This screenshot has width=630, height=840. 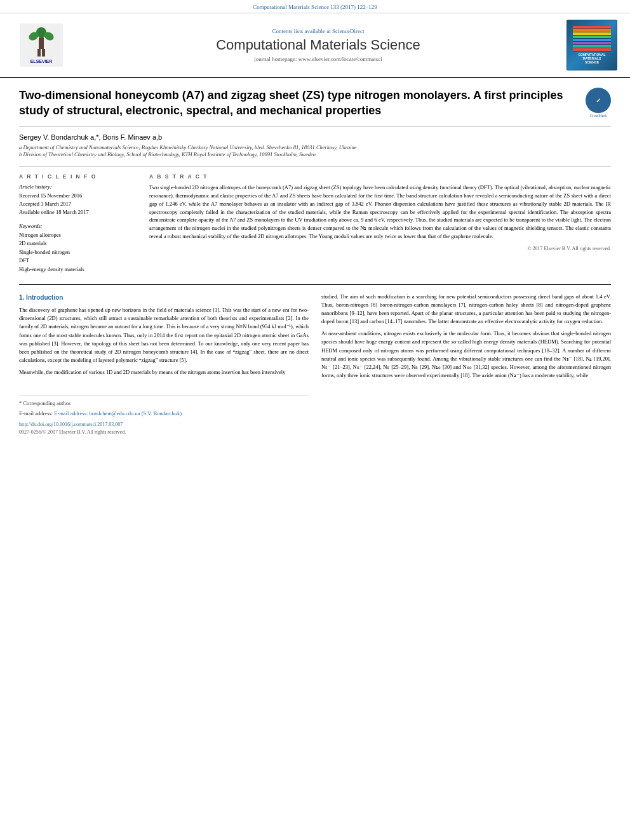 What do you see at coordinates (164, 414) in the screenshot?
I see `email-note: E-mail address: E-mail address: bondchem…` at bounding box center [164, 414].